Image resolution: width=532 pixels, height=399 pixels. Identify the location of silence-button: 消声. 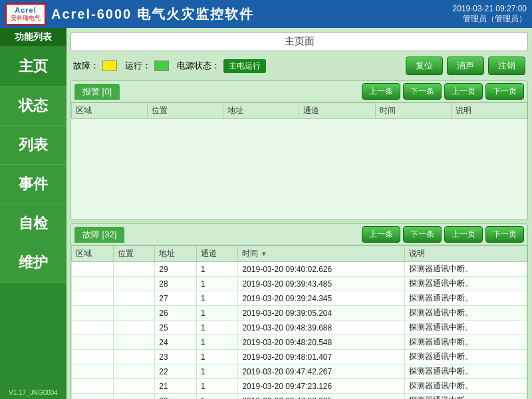
(466, 66).